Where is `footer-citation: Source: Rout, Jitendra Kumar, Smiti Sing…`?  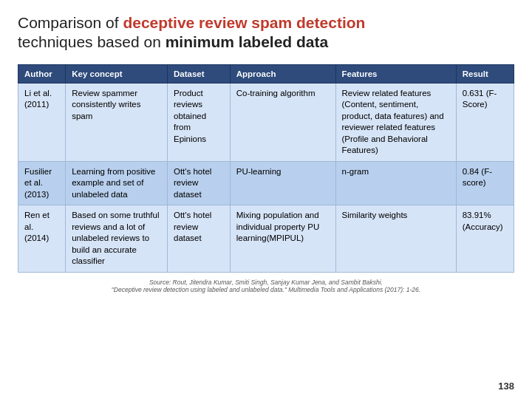
footer-citation: Source: Rout, Jitendra Kumar, Smiti Sing… is located at coordinates (266, 286).